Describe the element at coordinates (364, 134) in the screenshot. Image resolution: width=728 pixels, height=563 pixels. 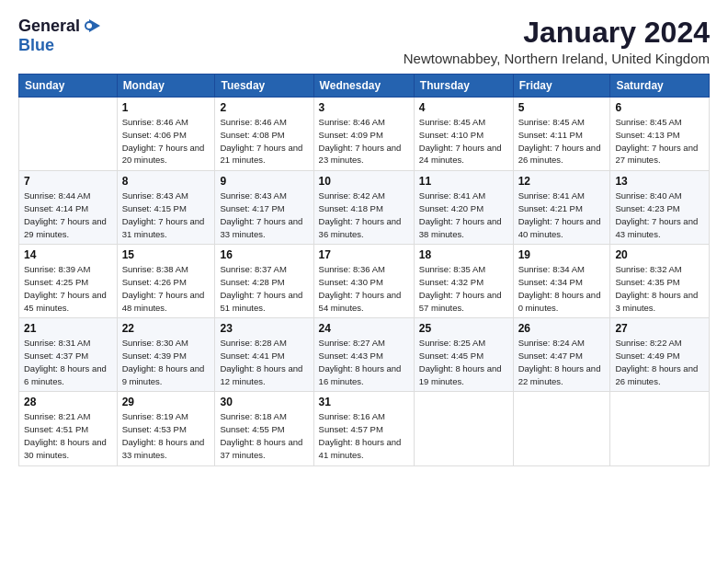
I see `calendar-week-1: 1Sunrise: 8:46 AM Sunset: 4:06 PM Daylig…` at that location.